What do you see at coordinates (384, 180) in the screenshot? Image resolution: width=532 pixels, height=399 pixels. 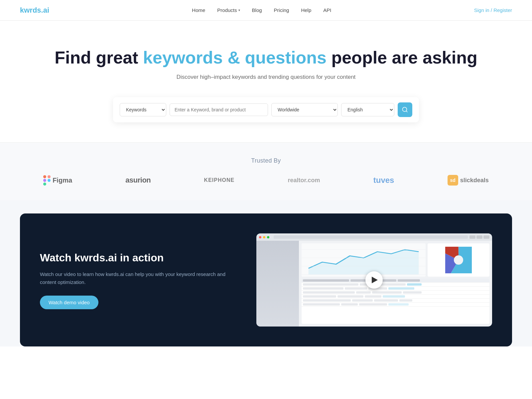 I see `tuves-label: tuves` at bounding box center [384, 180].